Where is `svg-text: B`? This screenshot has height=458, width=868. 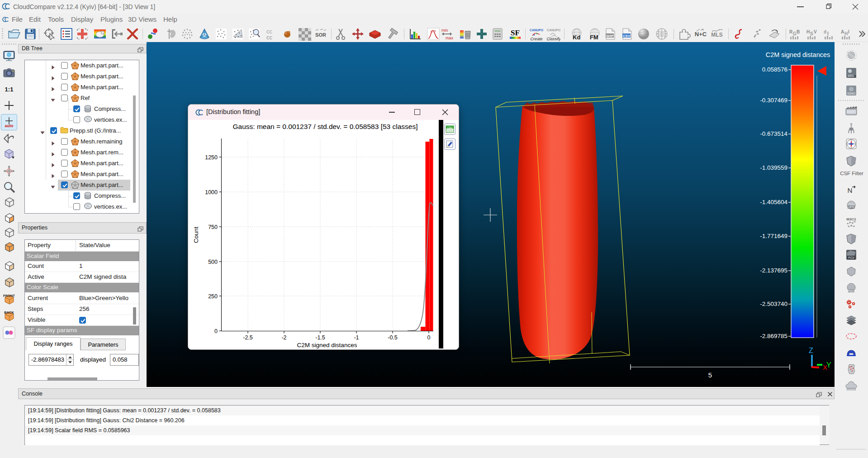 svg-text: B is located at coordinates (798, 32).